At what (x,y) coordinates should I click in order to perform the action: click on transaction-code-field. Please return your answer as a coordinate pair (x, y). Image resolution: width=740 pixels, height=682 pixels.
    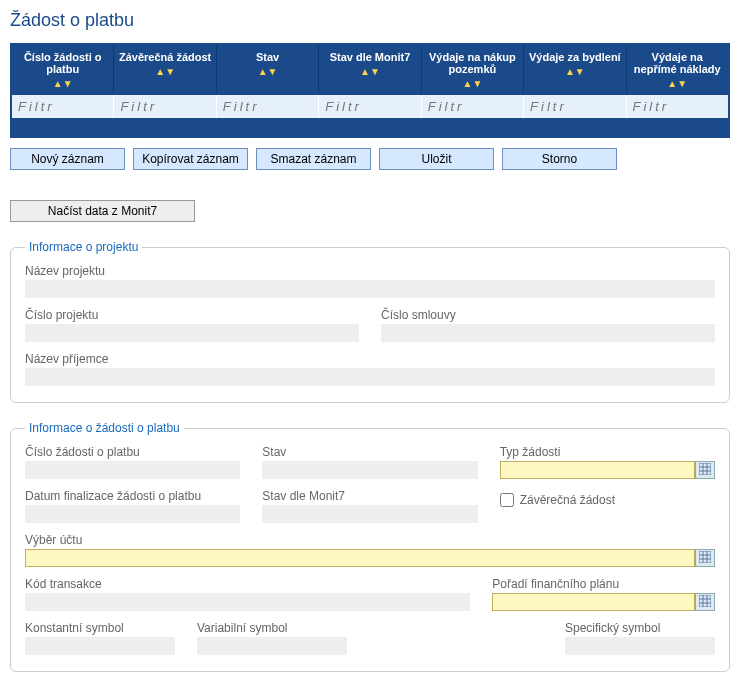
    Looking at the image, I should click on (248, 602).